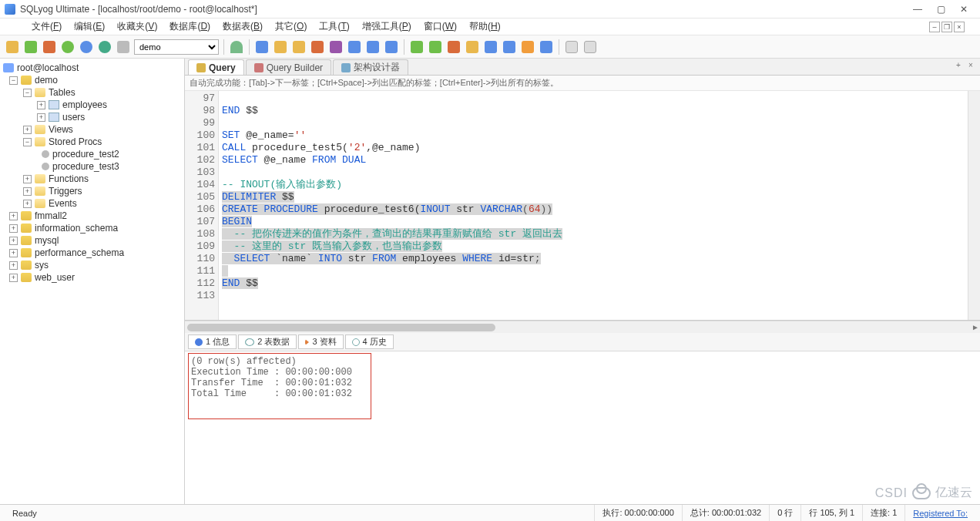 Image resolution: width=980 pixels, height=521 pixels. I want to click on tree-table-users: + users, so click(92, 117).